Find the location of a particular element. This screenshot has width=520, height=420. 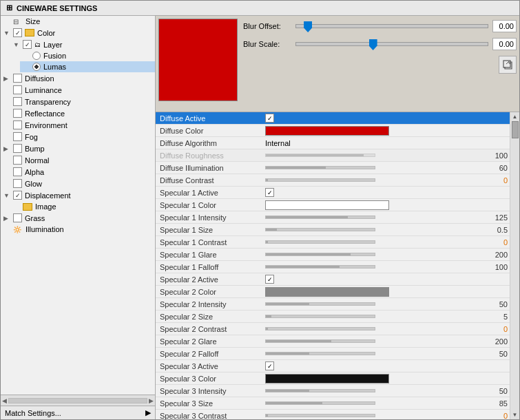

prop-row-spec2-active: Specular 2 Active is located at coordinates (333, 280).